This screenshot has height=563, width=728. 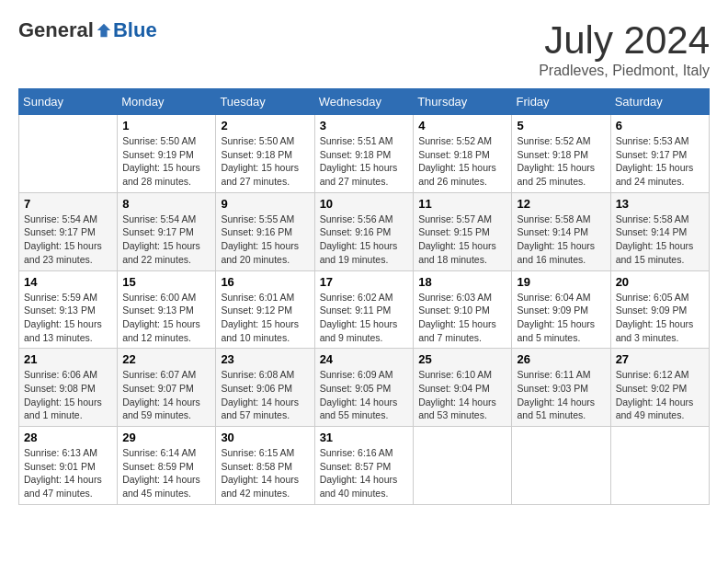 What do you see at coordinates (462, 359) in the screenshot?
I see `day-number: 25` at bounding box center [462, 359].